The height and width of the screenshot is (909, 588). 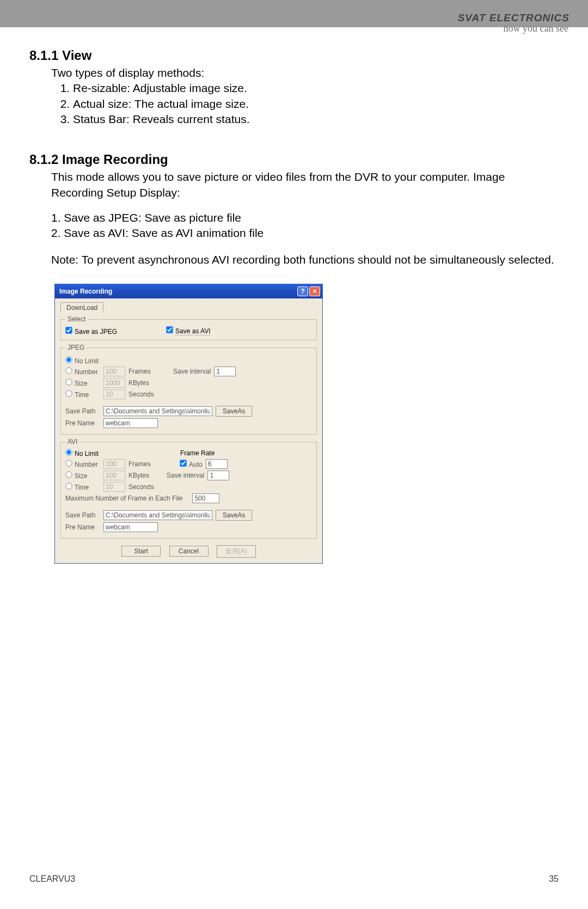 What do you see at coordinates (114, 487) in the screenshot?
I see `avi-time-input` at bounding box center [114, 487].